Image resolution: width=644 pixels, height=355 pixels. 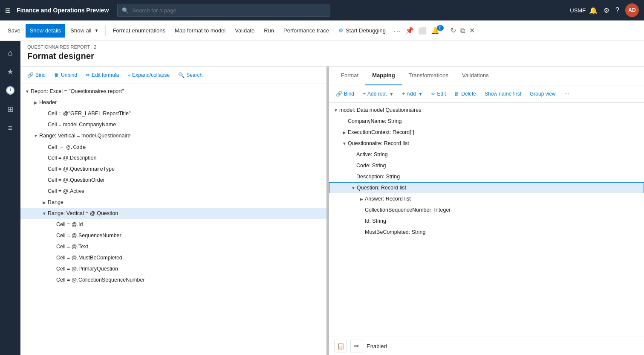 What do you see at coordinates (269, 31) in the screenshot?
I see `run-button: Run` at bounding box center [269, 31].